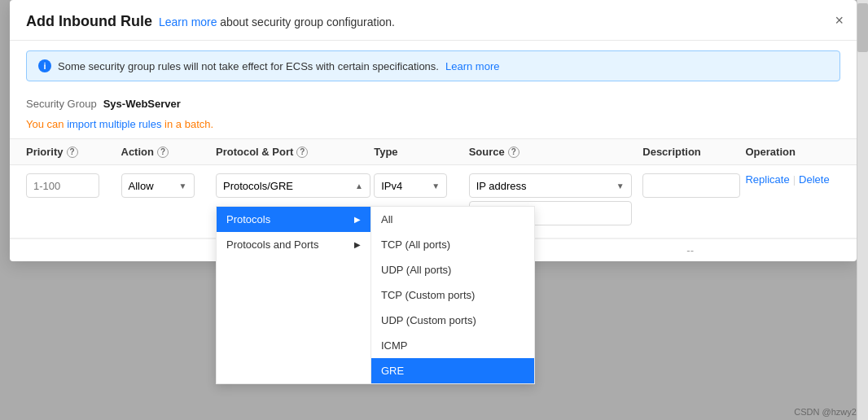  I want to click on import-link: import multiple rules, so click(114, 124).